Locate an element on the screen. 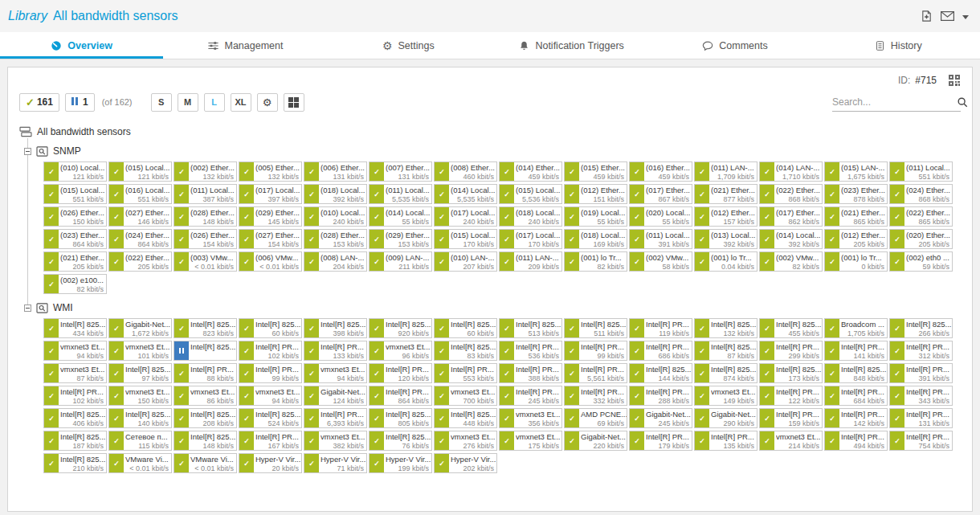 The height and width of the screenshot is (515, 980). sensor-tile: ✓Hyper-V Vir...71 kbit/s is located at coordinates (336, 463).